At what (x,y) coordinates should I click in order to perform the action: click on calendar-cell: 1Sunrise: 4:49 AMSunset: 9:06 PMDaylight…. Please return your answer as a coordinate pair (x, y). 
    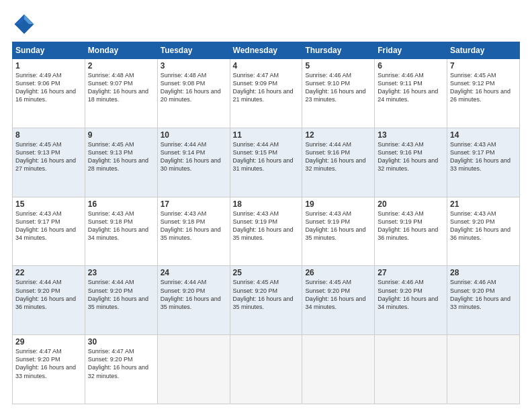
    Looking at the image, I should click on (49, 94).